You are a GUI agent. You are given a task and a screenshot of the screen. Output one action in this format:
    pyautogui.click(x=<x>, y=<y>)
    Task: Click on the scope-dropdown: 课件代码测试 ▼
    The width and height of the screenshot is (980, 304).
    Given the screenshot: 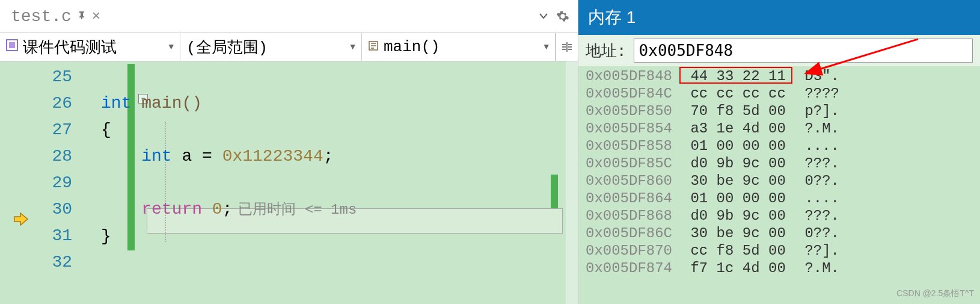 What is the action you would take?
    pyautogui.click(x=90, y=47)
    